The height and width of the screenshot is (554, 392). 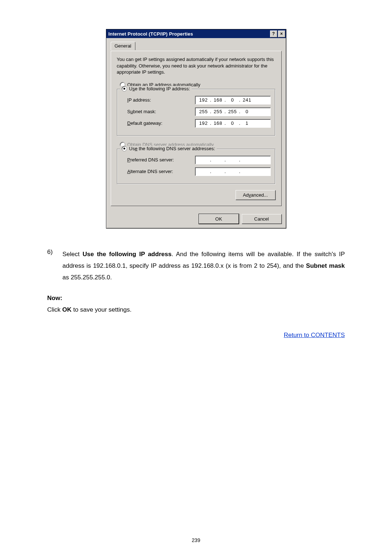 I want to click on close-icon: ×, so click(x=282, y=34).